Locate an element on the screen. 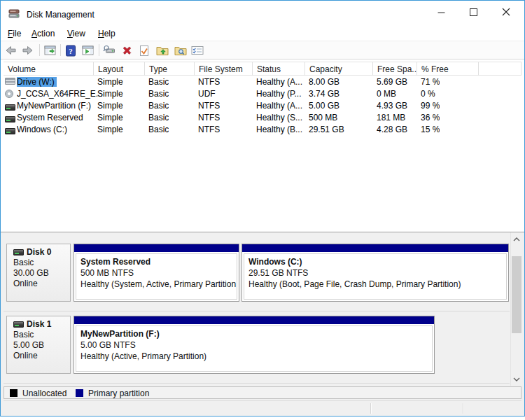 Image resolution: width=525 pixels, height=420 pixels. menu-help: Help is located at coordinates (106, 34).